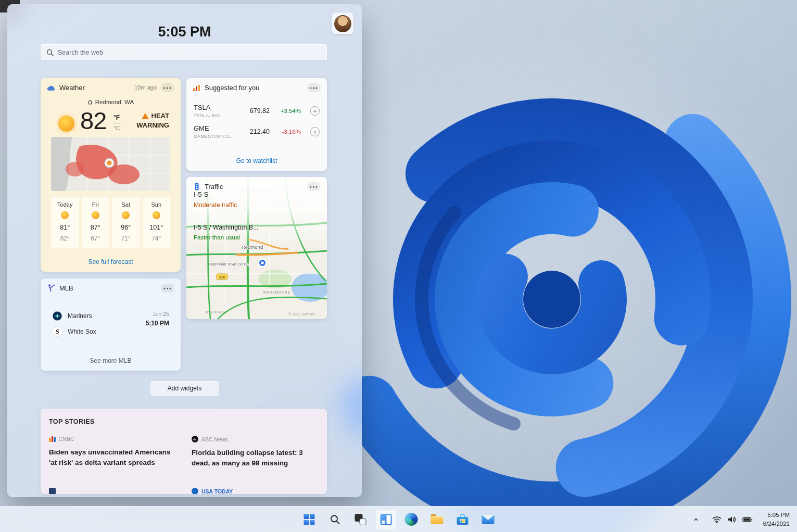 This screenshot has height=532, width=797. Describe the element at coordinates (126, 227) in the screenshot. I see `forecast-high: 96°` at that location.